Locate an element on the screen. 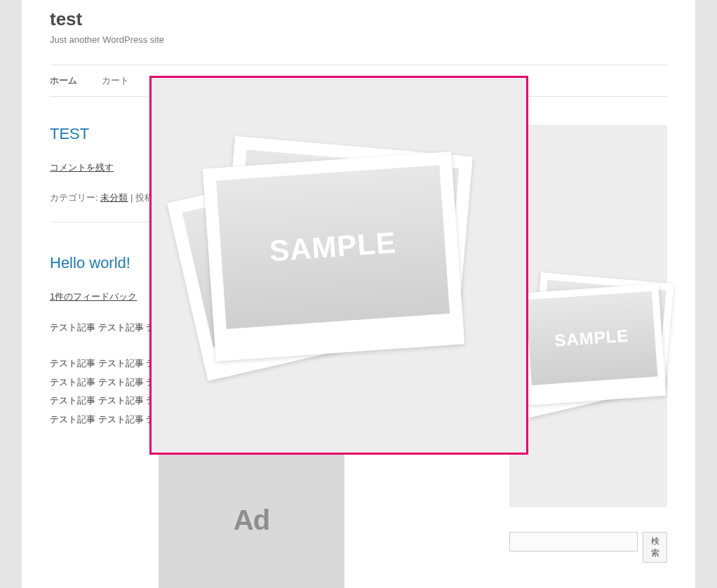 The width and height of the screenshot is (717, 588). ad-label: Ad is located at coordinates (251, 521).